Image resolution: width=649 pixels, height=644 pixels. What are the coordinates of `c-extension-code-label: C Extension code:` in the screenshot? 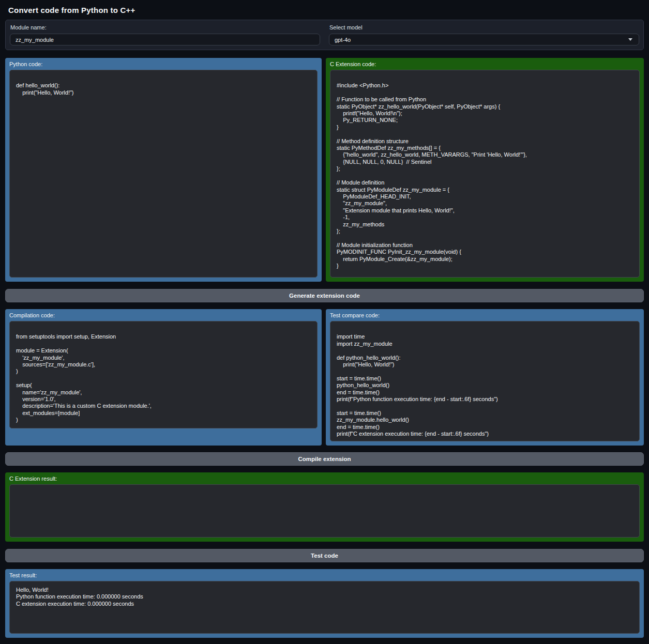 It's located at (485, 64).